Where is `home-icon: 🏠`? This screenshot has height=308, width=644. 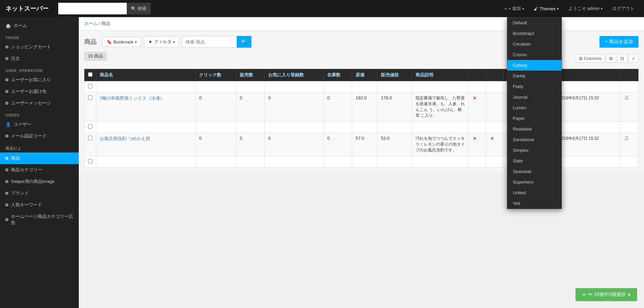 home-icon: 🏠 is located at coordinates (8, 26).